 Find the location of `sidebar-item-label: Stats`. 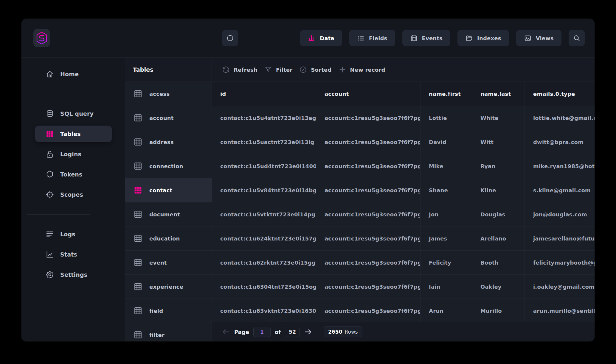

sidebar-item-label: Stats is located at coordinates (69, 254).